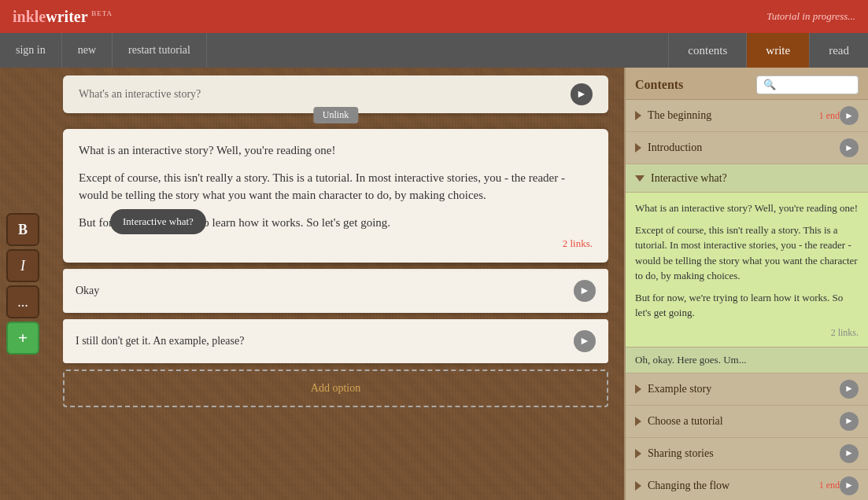 The image size is (868, 500). I want to click on triangle-icon-changing, so click(638, 486).